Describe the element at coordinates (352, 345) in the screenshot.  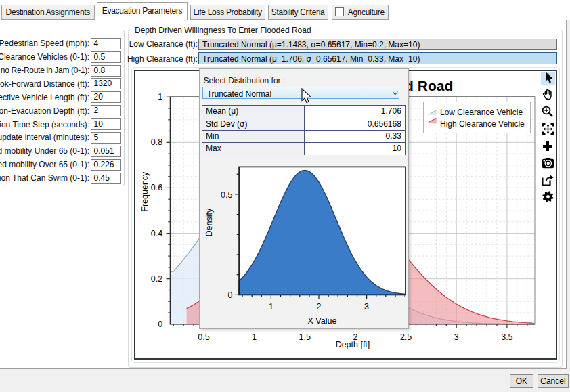
I see `svg-text: Depth [ft]` at that location.